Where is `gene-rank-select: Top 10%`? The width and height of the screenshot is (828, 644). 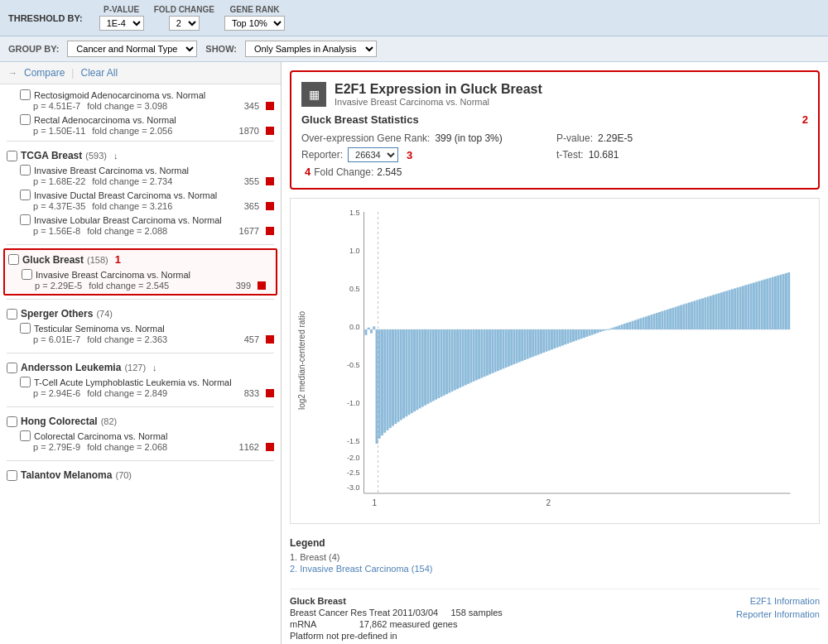
gene-rank-select: Top 10% is located at coordinates (255, 23).